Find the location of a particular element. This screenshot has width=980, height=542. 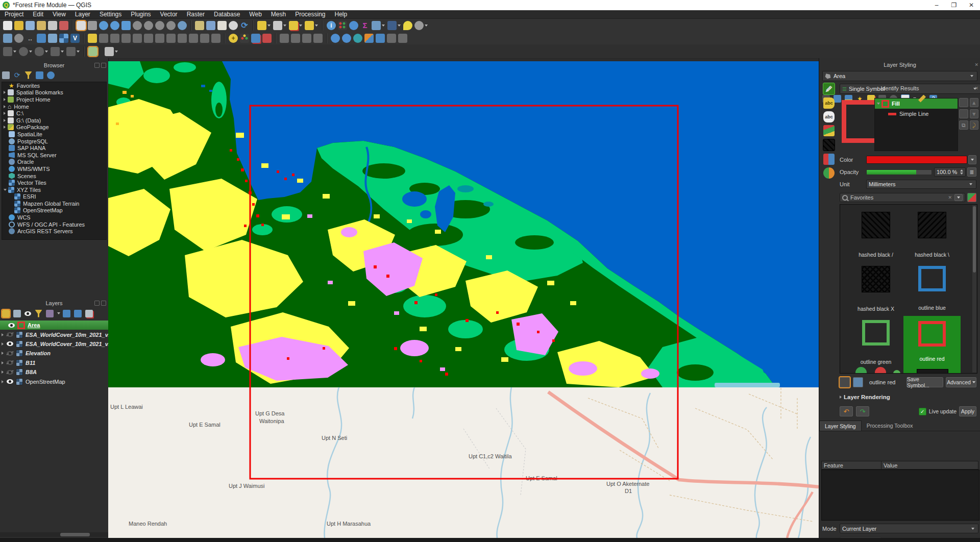

open-table-icon is located at coordinates (376, 26).